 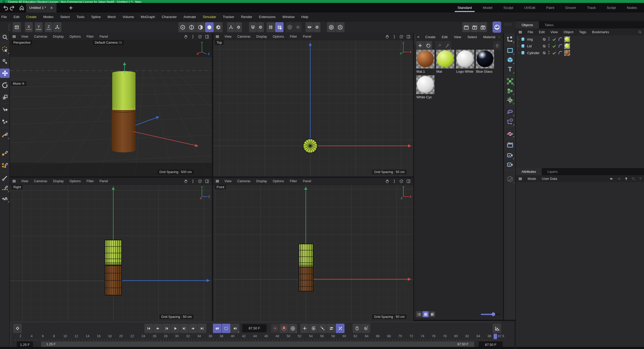 I want to click on auto-mode-button, so click(x=340, y=27).